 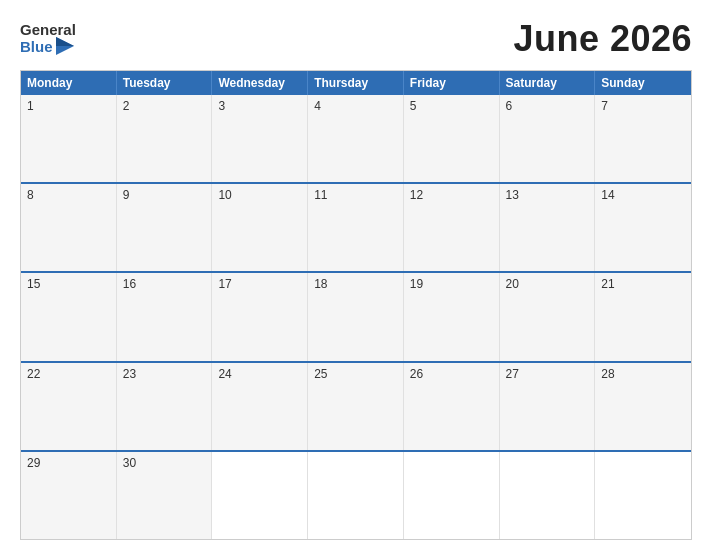 I want to click on page-header: General Blue June 2026, so click(x=356, y=39).